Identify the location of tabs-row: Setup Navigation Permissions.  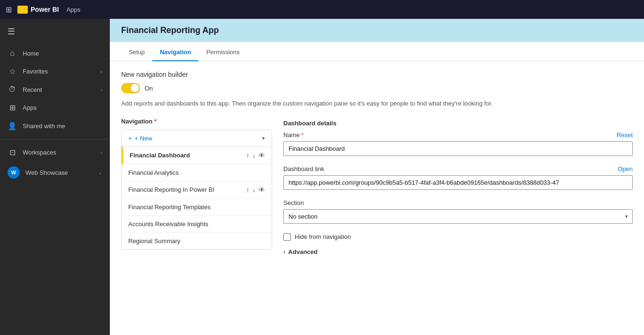
(377, 52).